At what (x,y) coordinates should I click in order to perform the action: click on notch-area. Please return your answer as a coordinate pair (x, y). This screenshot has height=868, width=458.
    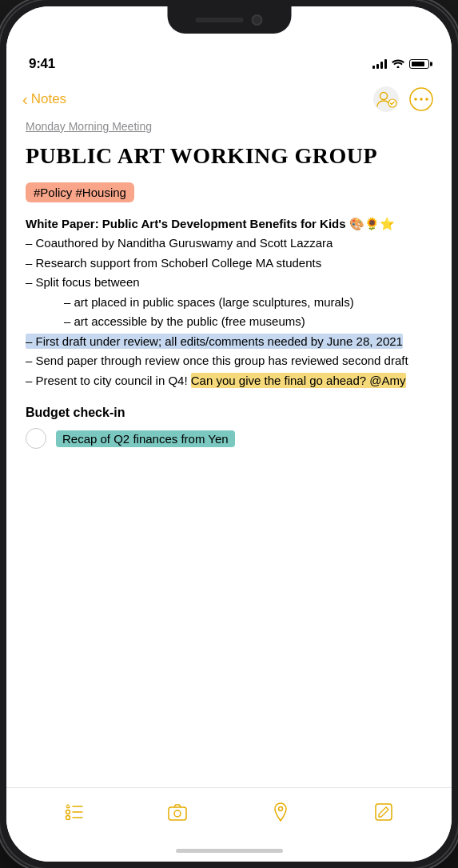
    Looking at the image, I should click on (229, 26).